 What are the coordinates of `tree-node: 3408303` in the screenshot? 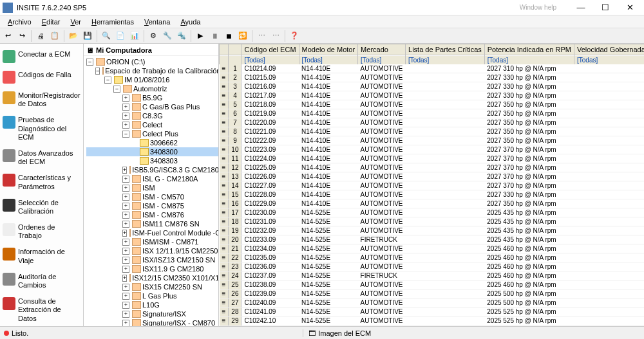 It's located at (152, 161).